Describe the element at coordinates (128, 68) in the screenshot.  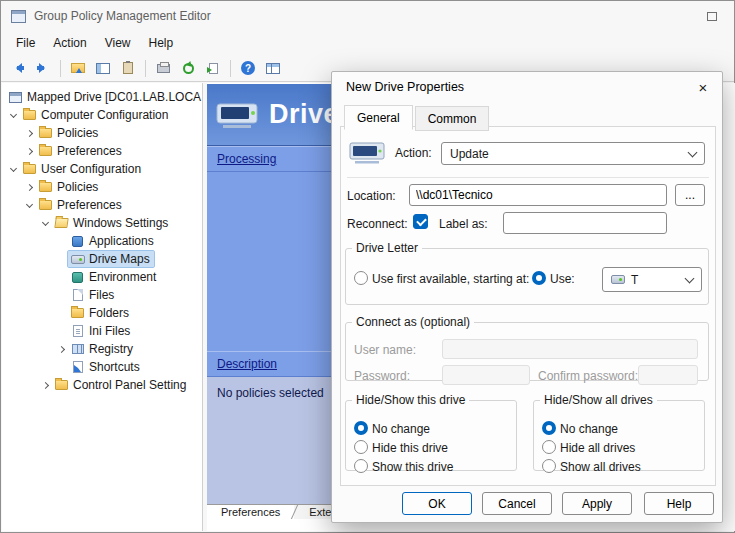
I see `properties-button` at that location.